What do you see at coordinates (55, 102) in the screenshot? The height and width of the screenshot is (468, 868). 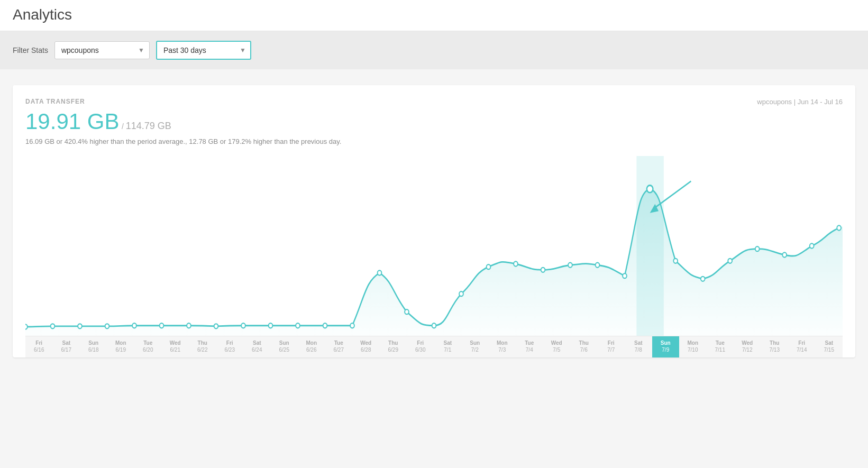 I see `chart-section-title: DATA TRANSFER` at bounding box center [55, 102].